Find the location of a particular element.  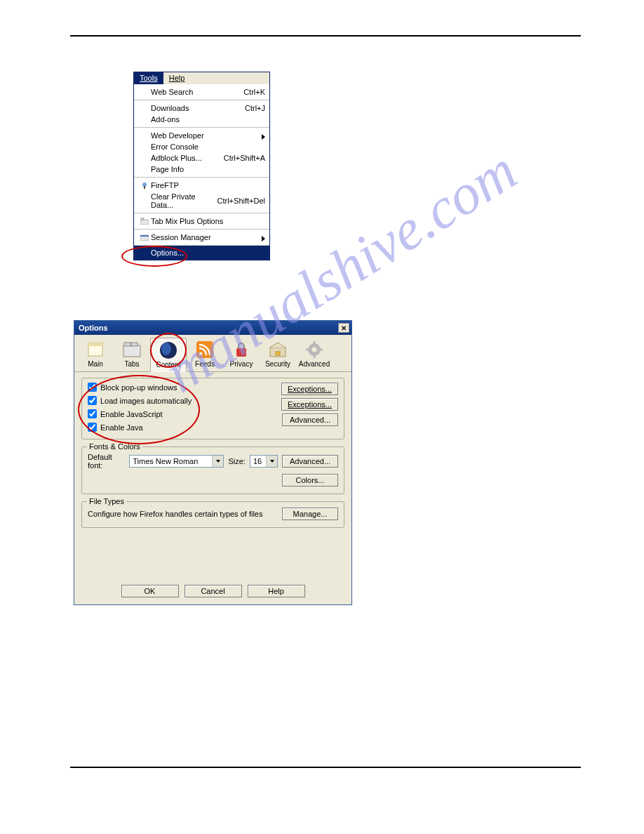

menu-item-fireftp: FireFTP is located at coordinates (202, 185).